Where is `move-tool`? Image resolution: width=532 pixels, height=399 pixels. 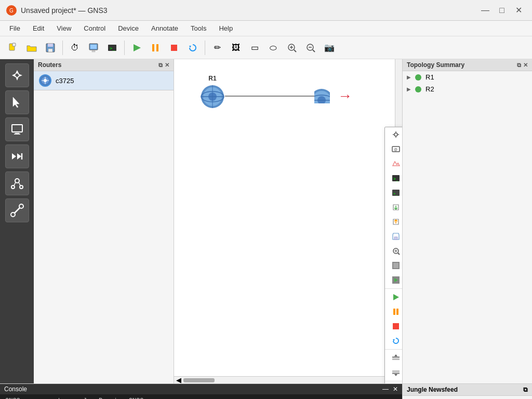
move-tool is located at coordinates (17, 75).